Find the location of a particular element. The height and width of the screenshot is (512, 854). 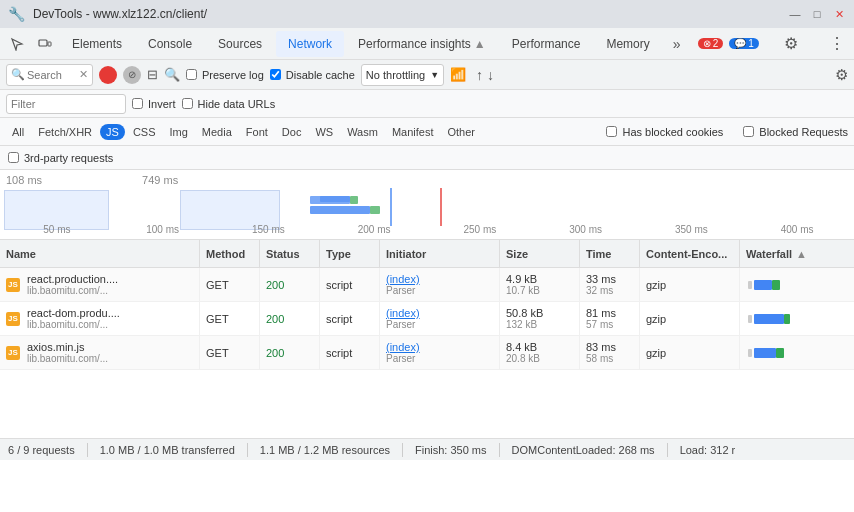

type-filter-all: All is located at coordinates (18, 132).